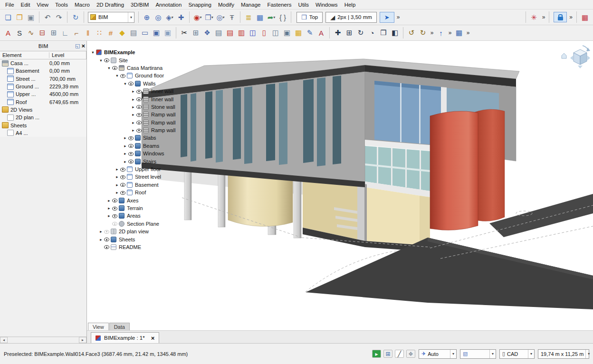  Describe the element at coordinates (132, 91) in the screenshot. I see `tree-item: Inner wall` at that location.